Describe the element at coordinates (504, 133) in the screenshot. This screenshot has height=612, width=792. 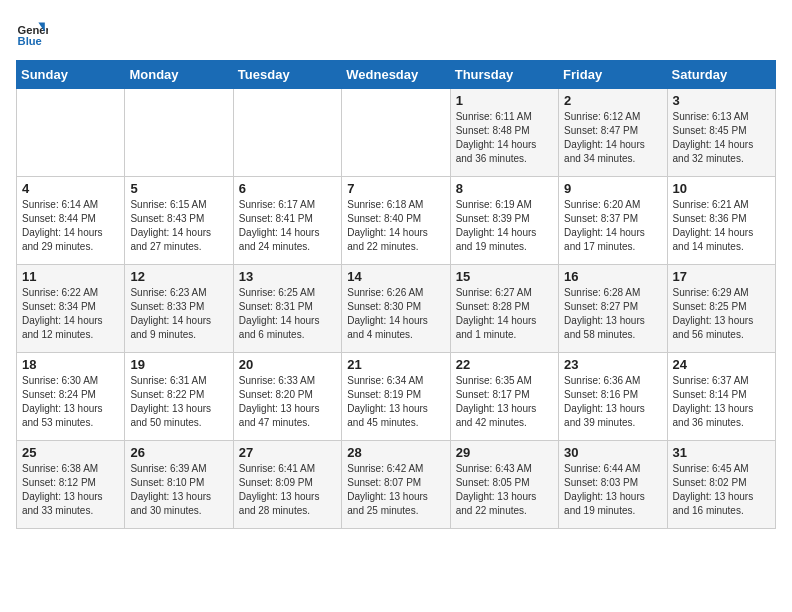
I see `calendar-cell: 1Sunrise: 6:11 AM Sunset: 8:48 PM Daylig…` at that location.